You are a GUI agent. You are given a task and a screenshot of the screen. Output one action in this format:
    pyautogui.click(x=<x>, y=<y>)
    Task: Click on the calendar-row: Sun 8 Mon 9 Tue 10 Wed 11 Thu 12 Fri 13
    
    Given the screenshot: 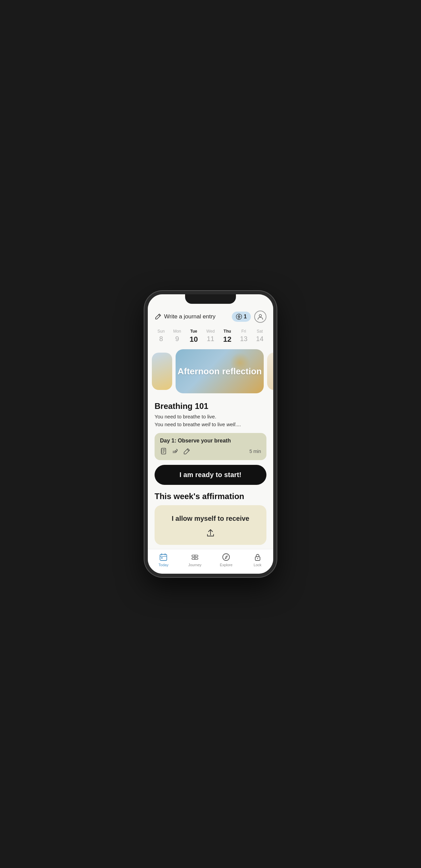 What is the action you would take?
    pyautogui.click(x=210, y=337)
    